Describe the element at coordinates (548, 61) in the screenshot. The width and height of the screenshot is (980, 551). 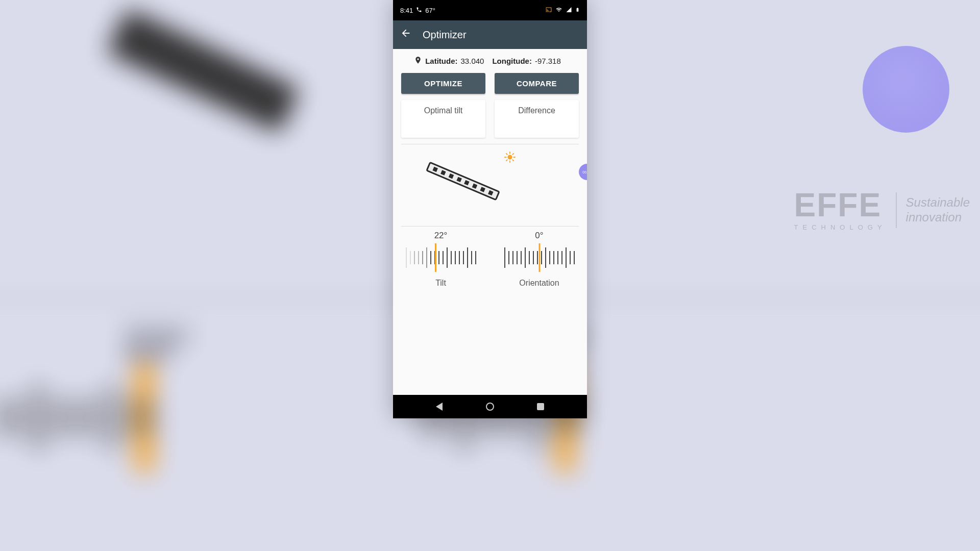
I see `longitude-value: -97.318` at that location.